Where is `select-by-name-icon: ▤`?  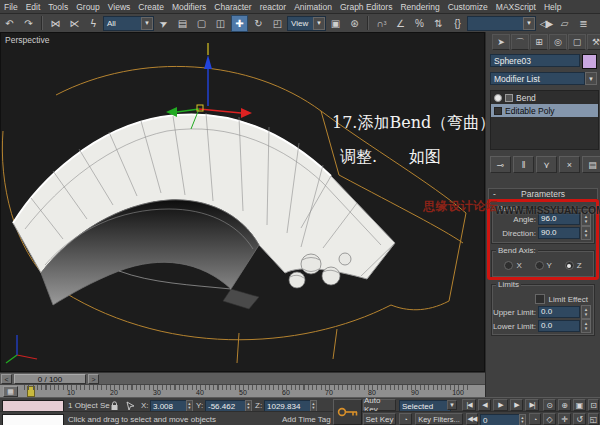
select-by-name-icon: ▤ is located at coordinates (182, 24).